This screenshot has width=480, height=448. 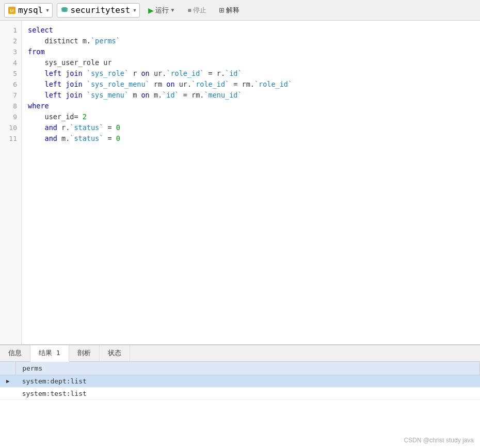 I want to click on run-dropdown-icon: ▼, so click(x=173, y=10).